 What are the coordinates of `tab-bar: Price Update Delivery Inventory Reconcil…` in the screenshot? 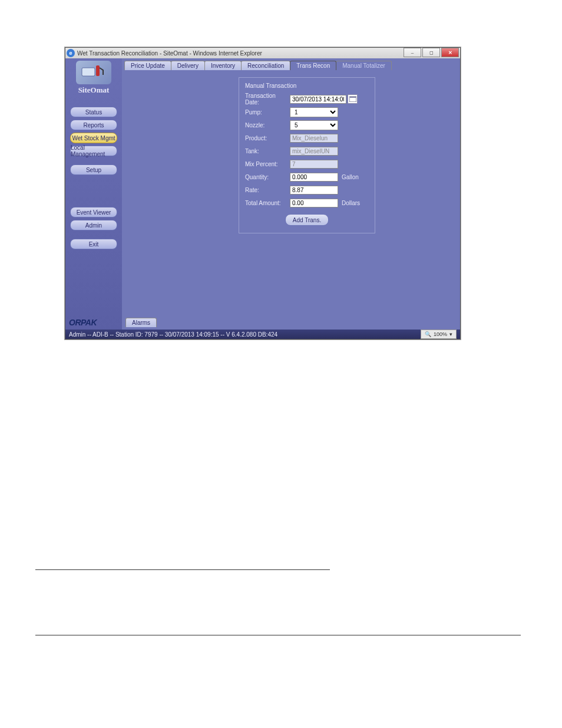 It's located at (291, 65).